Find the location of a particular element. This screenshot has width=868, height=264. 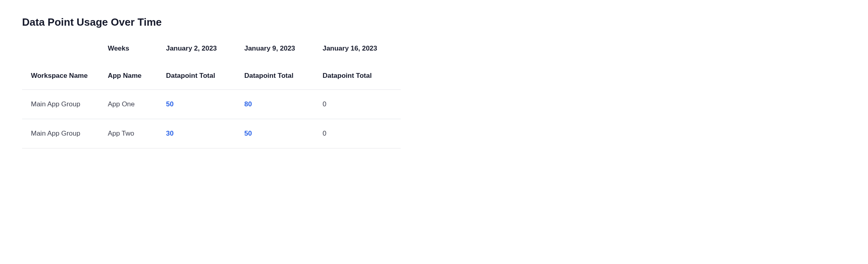

header-datapoint-total-0: Datapoint Total is located at coordinates (205, 81).